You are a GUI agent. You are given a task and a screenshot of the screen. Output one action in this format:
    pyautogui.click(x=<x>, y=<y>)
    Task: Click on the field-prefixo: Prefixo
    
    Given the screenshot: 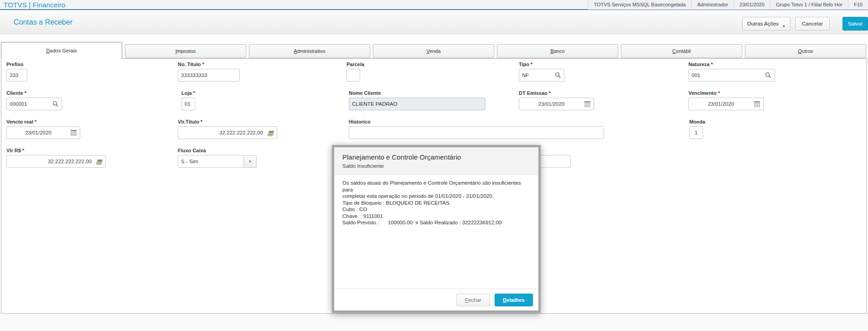 What is the action you would take?
    pyautogui.click(x=17, y=72)
    